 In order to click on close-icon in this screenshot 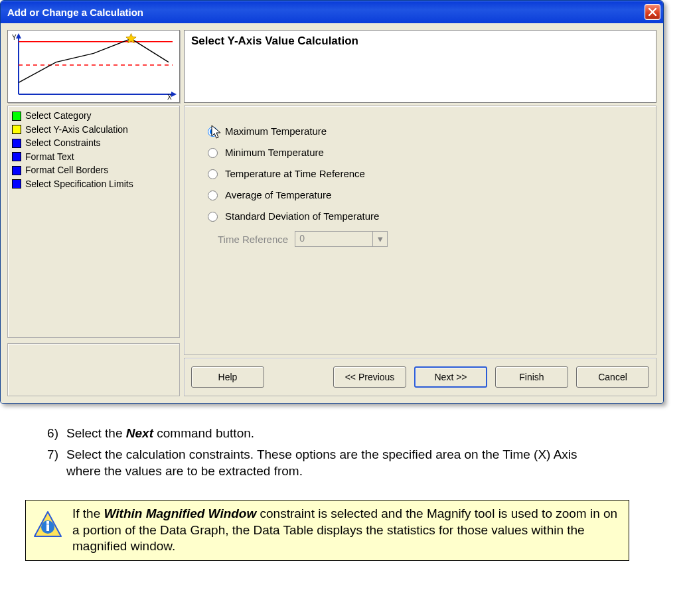, I will do `click(652, 12)`.